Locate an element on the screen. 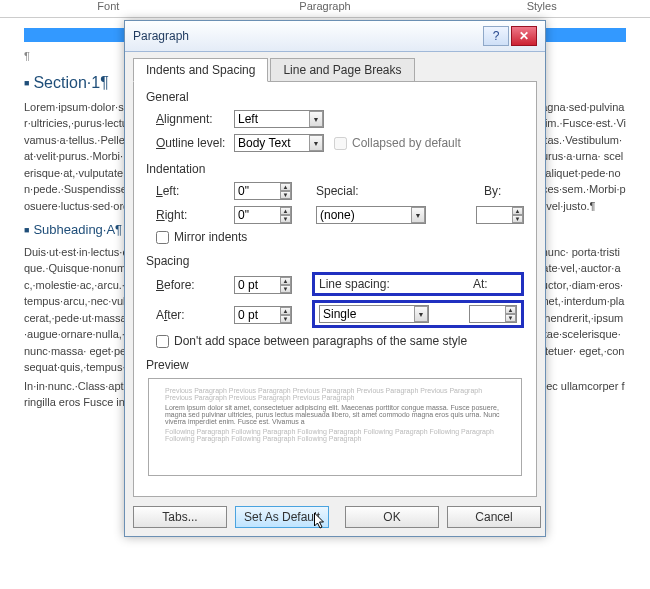  close-button: ✕ is located at coordinates (524, 36).